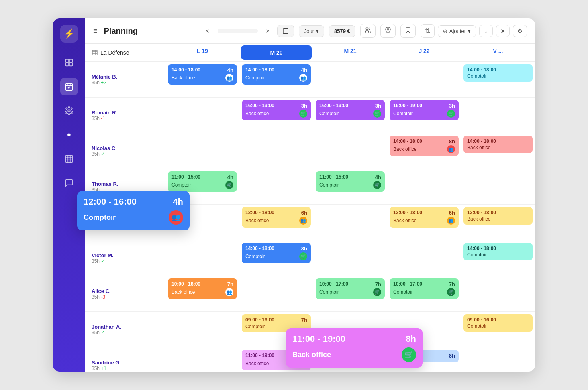 Image resolution: width=588 pixels, height=390 pixels. I want to click on person-cell: Romain R. 35h -1, so click(125, 115).